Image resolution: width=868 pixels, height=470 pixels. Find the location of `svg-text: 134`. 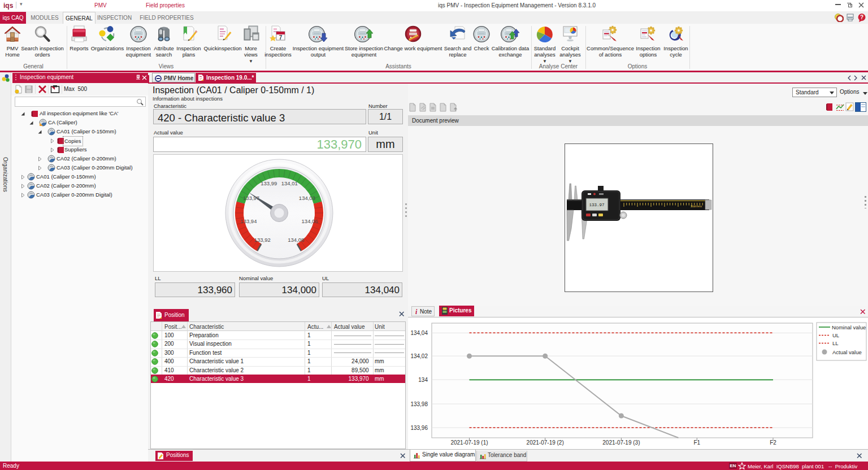

svg-text: 134 is located at coordinates (423, 380).